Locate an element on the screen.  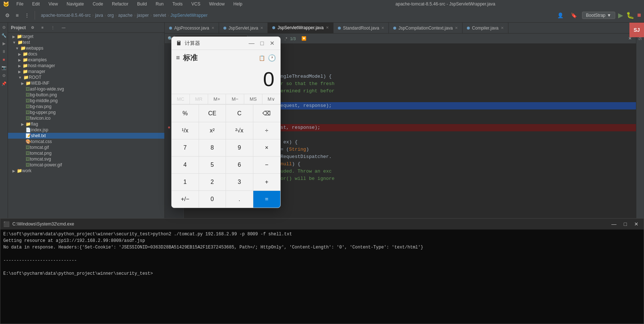
project-expand-btn: ≡ is located at coordinates (43, 28).